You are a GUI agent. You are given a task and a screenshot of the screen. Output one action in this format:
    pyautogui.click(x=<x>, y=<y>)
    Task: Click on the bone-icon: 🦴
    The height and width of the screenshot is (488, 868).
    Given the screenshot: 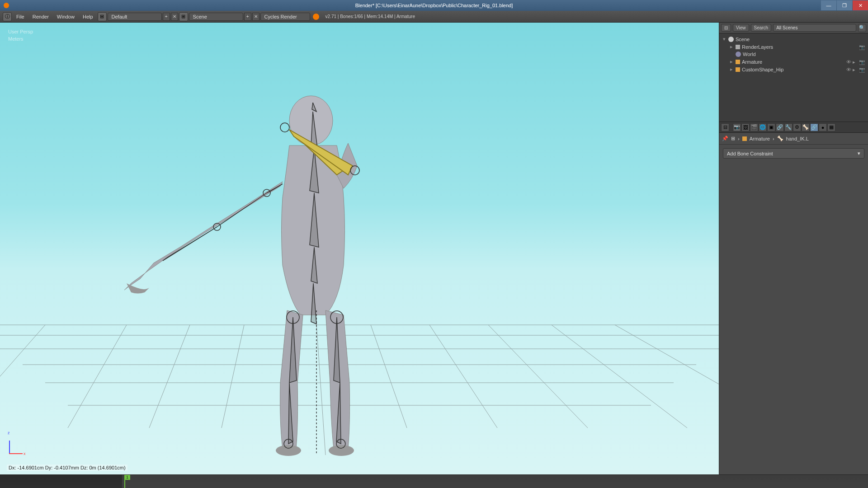 What is the action you would take?
    pyautogui.click(x=780, y=138)
    